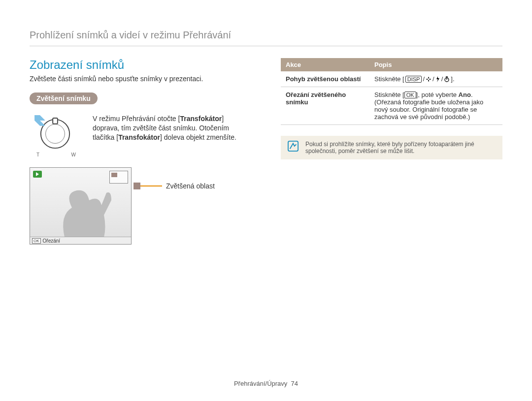 The height and width of the screenshot is (401, 532). Describe the element at coordinates (438, 79) in the screenshot. I see `flash-icon` at that location.